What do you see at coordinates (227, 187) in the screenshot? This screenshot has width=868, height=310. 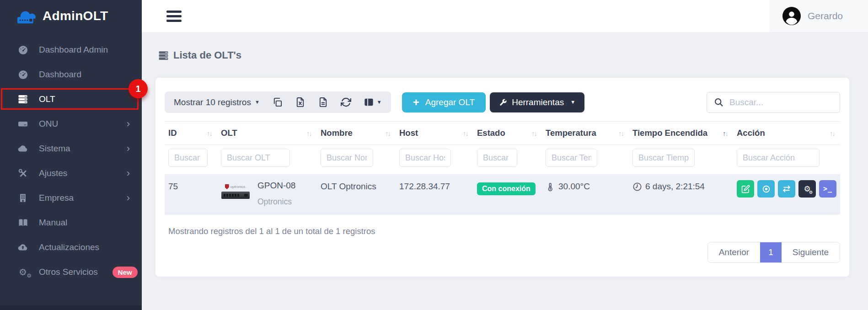 I see `vendor-shield-logo-icon` at bounding box center [227, 187].